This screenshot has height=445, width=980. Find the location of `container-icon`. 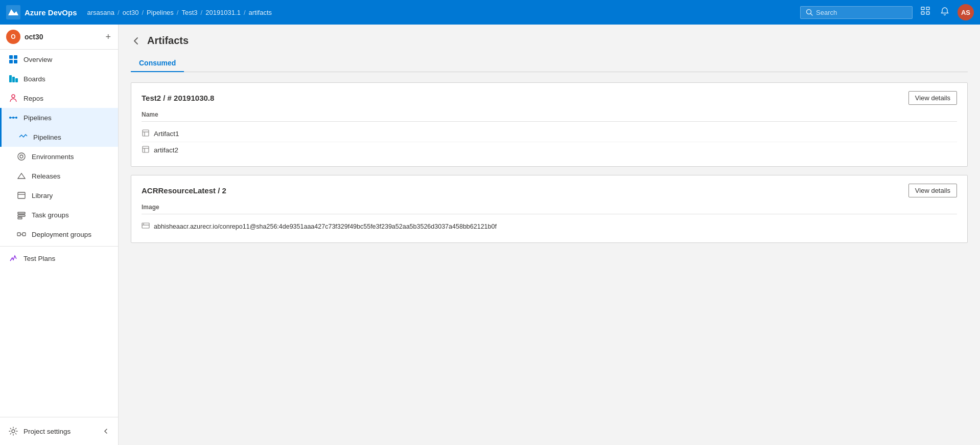

container-icon is located at coordinates (146, 226).